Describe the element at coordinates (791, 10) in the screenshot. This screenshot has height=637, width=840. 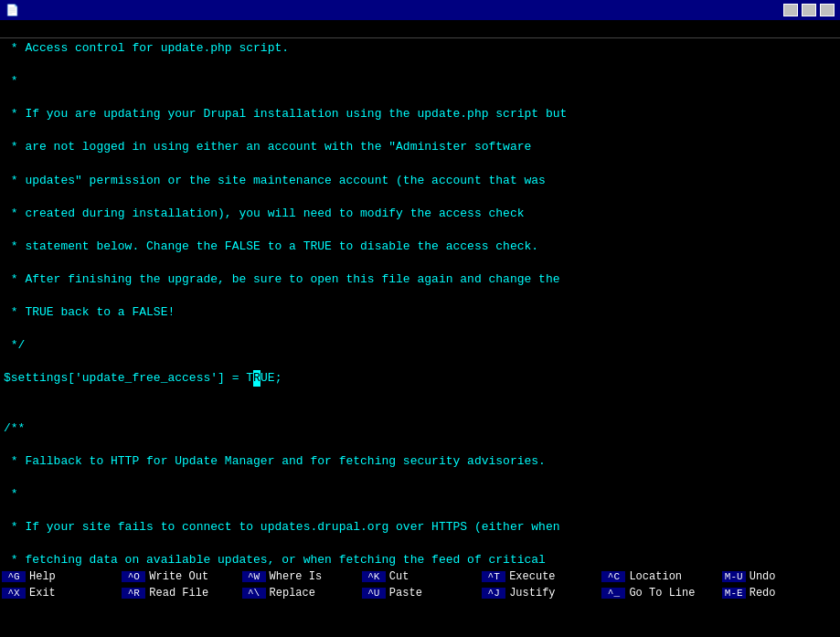
I see `minimize-button` at that location.